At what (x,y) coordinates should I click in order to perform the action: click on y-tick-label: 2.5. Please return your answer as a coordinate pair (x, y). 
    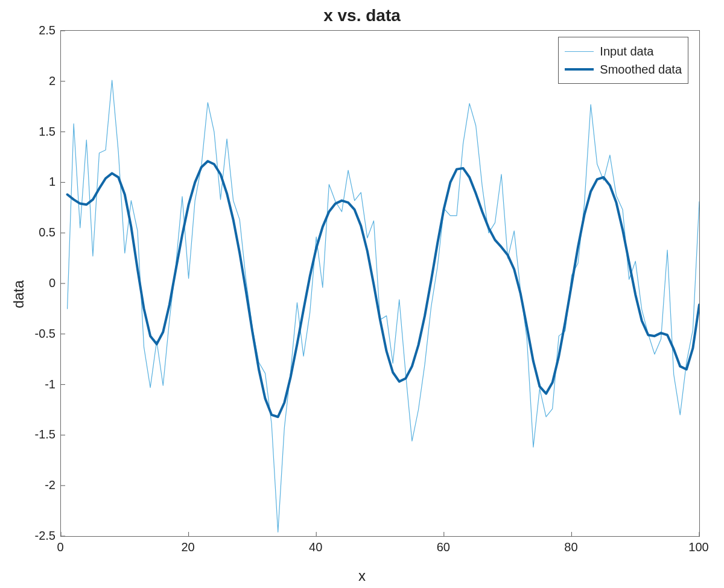
    Looking at the image, I should click on (31, 30).